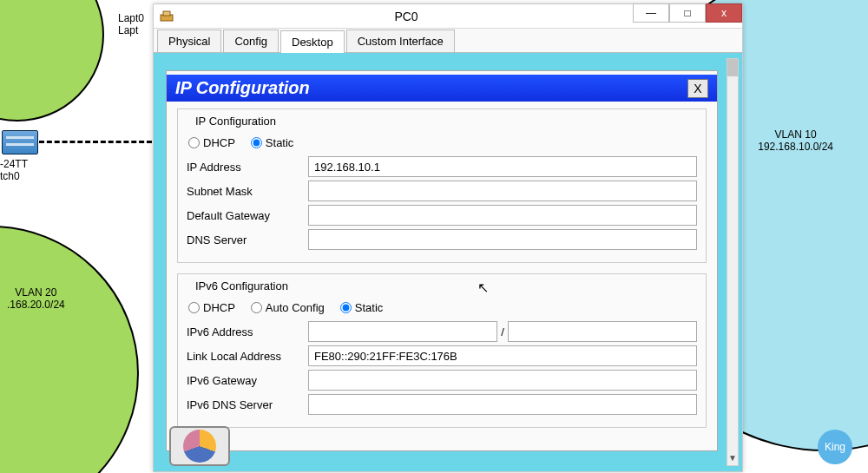 This screenshot has width=868, height=473. I want to click on ipv4-dhcp-radio: DHCP, so click(212, 142).